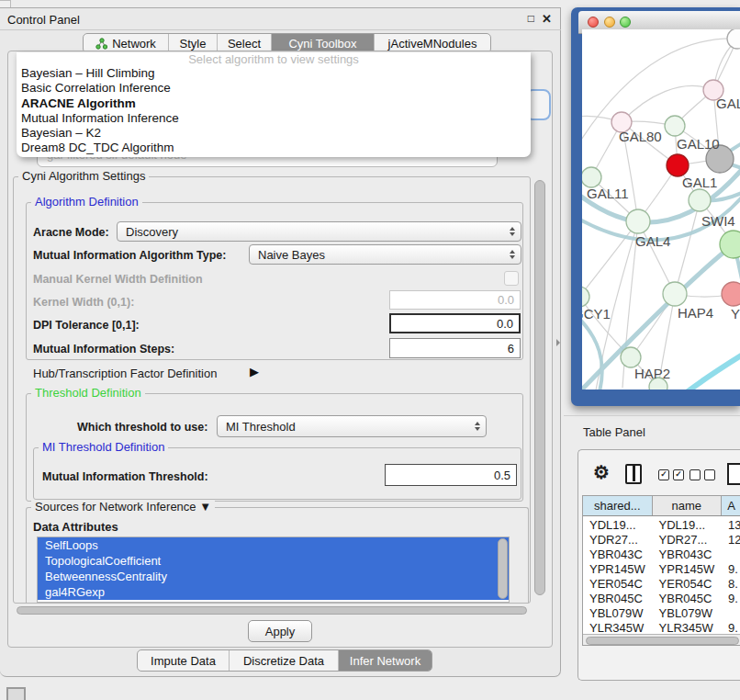 This screenshot has height=700, width=740. What do you see at coordinates (688, 505) in the screenshot?
I see `column-header-name: name` at bounding box center [688, 505].